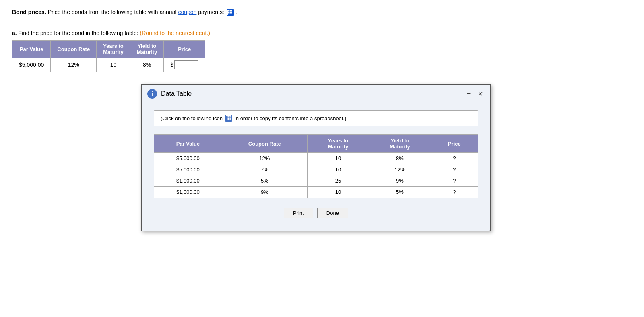 The height and width of the screenshot is (317, 644). I want to click on copy-icon, so click(229, 118).